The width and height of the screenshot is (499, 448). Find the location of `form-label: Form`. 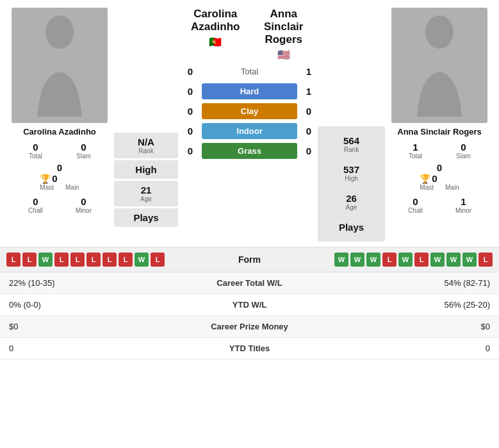

form-label: Form is located at coordinates (250, 260).